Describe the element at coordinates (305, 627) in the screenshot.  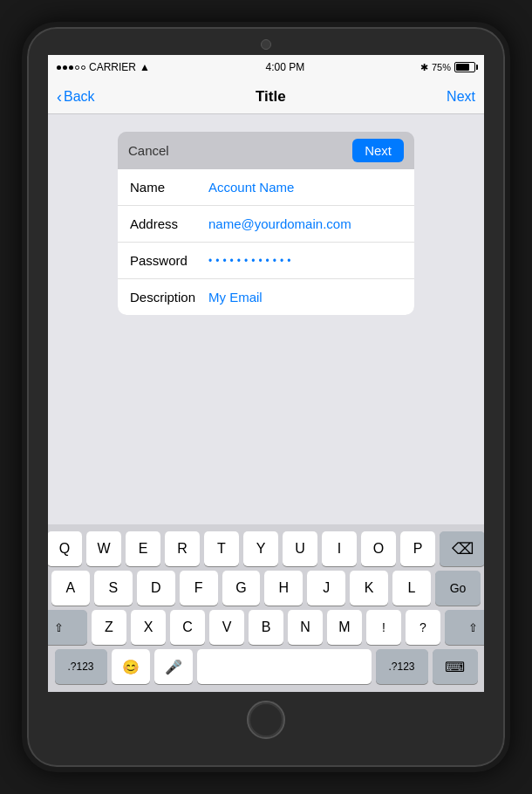
I see `key-n: N` at that location.